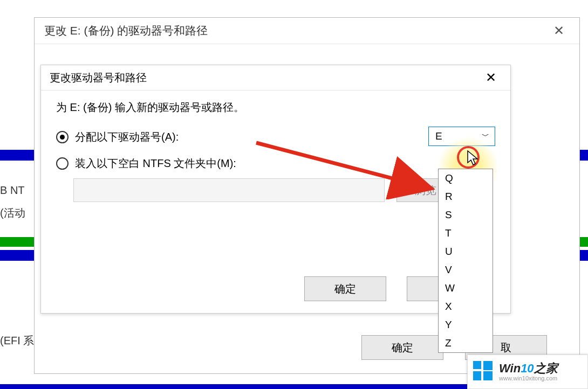  What do you see at coordinates (63, 137) in the screenshot?
I see `radio-assign` at bounding box center [63, 137].